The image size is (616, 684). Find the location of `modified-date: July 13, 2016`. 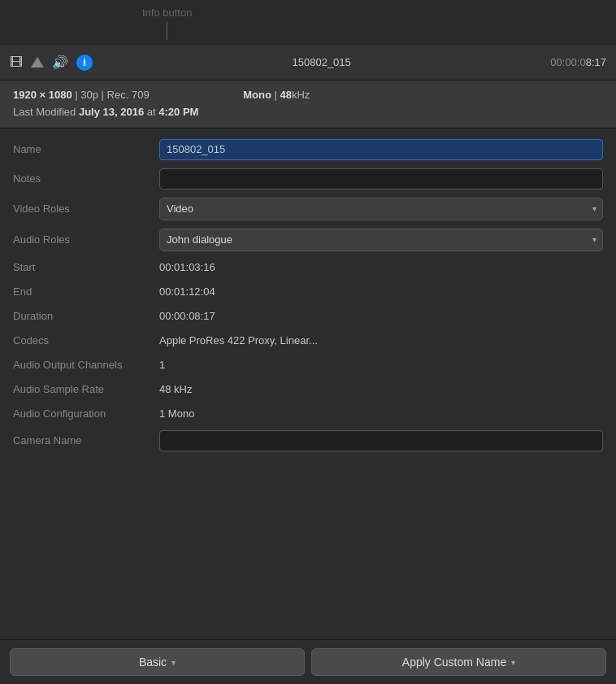

modified-date: July 13, 2016 is located at coordinates (111, 112).